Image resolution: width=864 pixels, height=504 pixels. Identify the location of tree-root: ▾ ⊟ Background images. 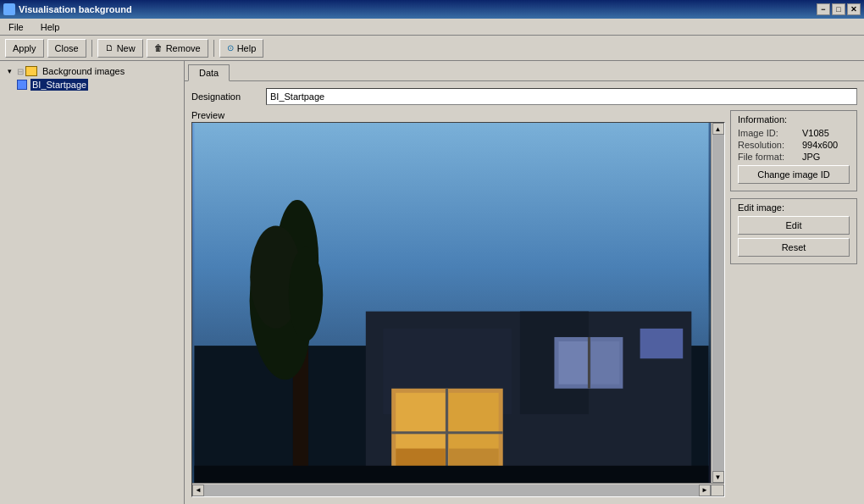
(91, 71).